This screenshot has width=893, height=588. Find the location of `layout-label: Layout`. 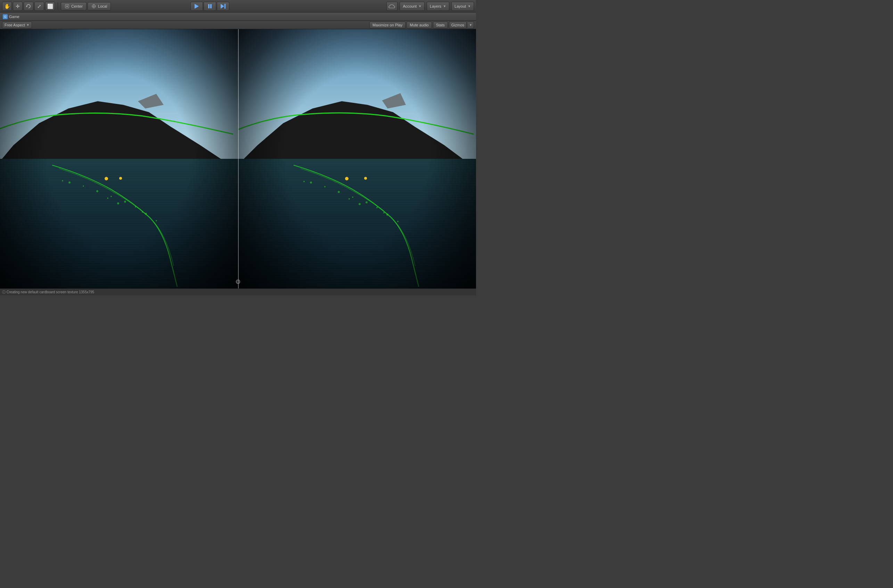

layout-label: Layout is located at coordinates (460, 6).